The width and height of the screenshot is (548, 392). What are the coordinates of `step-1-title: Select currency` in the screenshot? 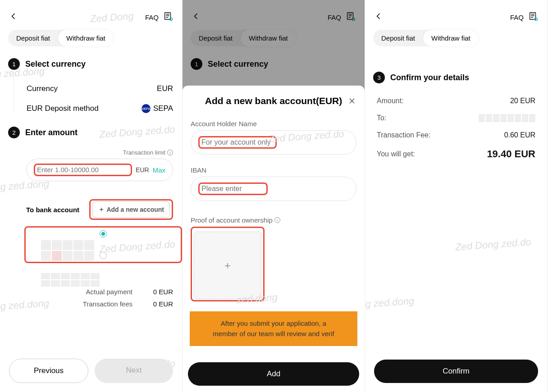 It's located at (55, 64).